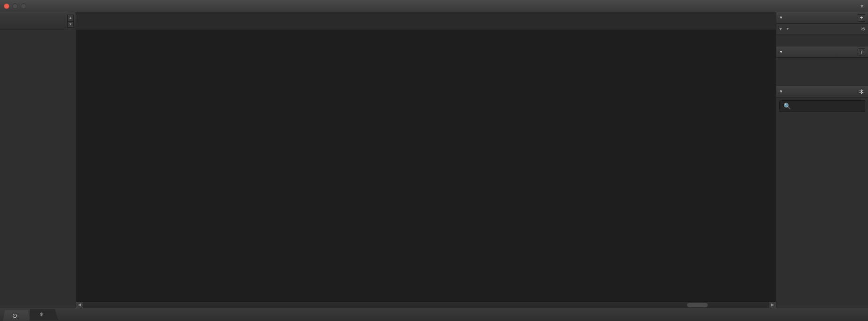  I want to click on start-simulation-button: ▲ ▼, so click(38, 21).